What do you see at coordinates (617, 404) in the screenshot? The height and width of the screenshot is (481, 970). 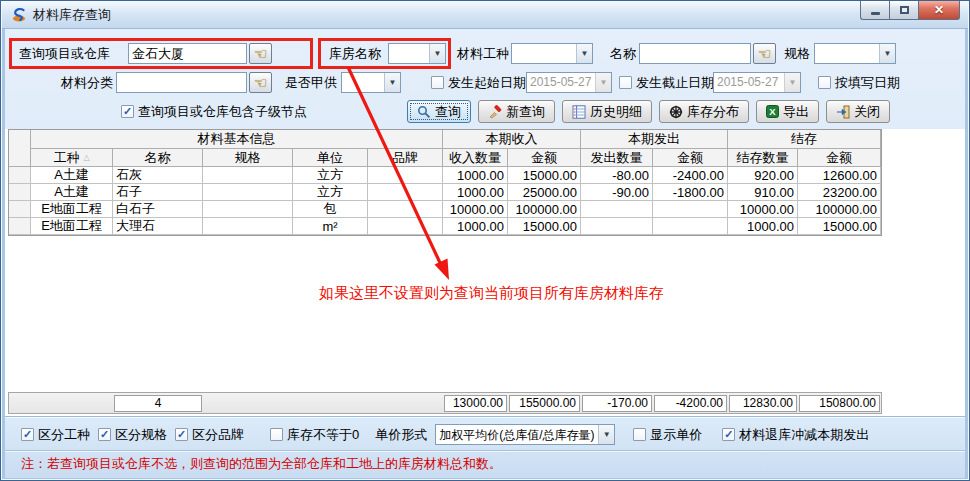 I see `summary-out-qty: -170.00` at bounding box center [617, 404].